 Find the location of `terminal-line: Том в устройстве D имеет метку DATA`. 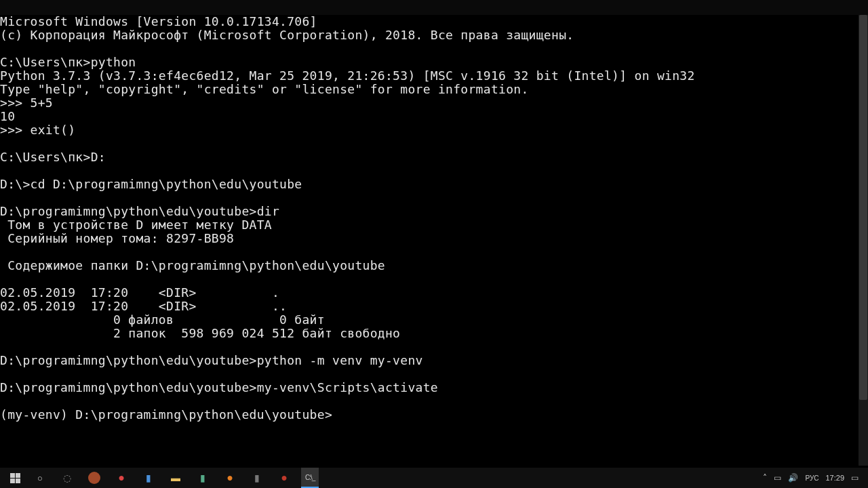

terminal-line: Том в устройстве D имеет метку DATA is located at coordinates (136, 225).